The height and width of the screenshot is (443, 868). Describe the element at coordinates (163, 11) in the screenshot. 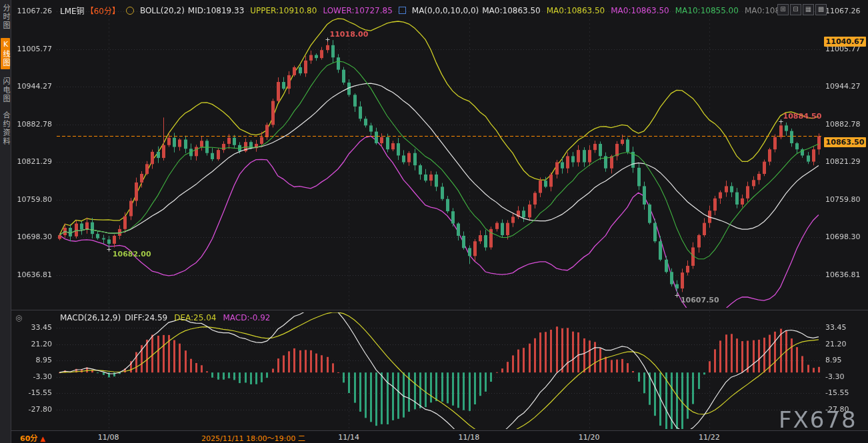

I see `boll-label: BOLL(20,2)` at that location.